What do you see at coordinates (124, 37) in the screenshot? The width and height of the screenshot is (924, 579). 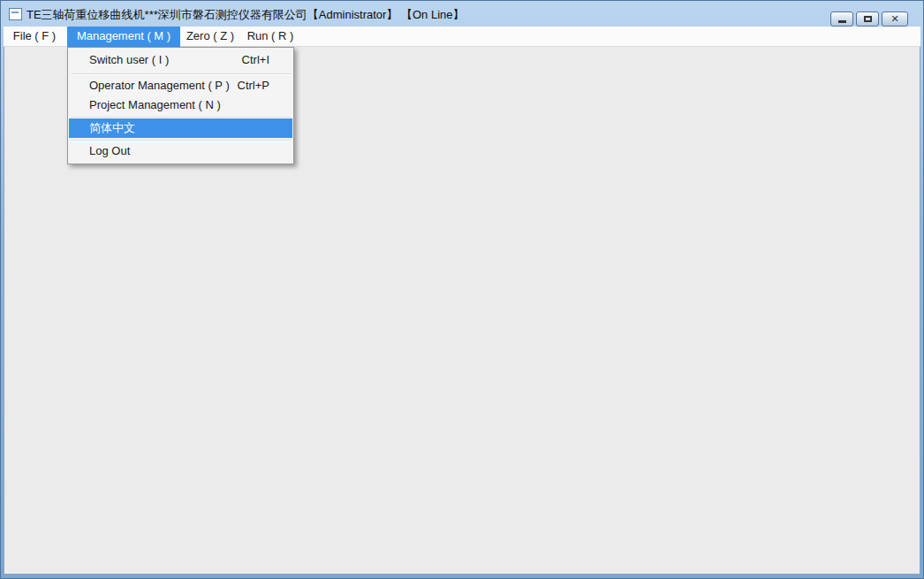 I see `menu-management: Management ( M )` at bounding box center [124, 37].